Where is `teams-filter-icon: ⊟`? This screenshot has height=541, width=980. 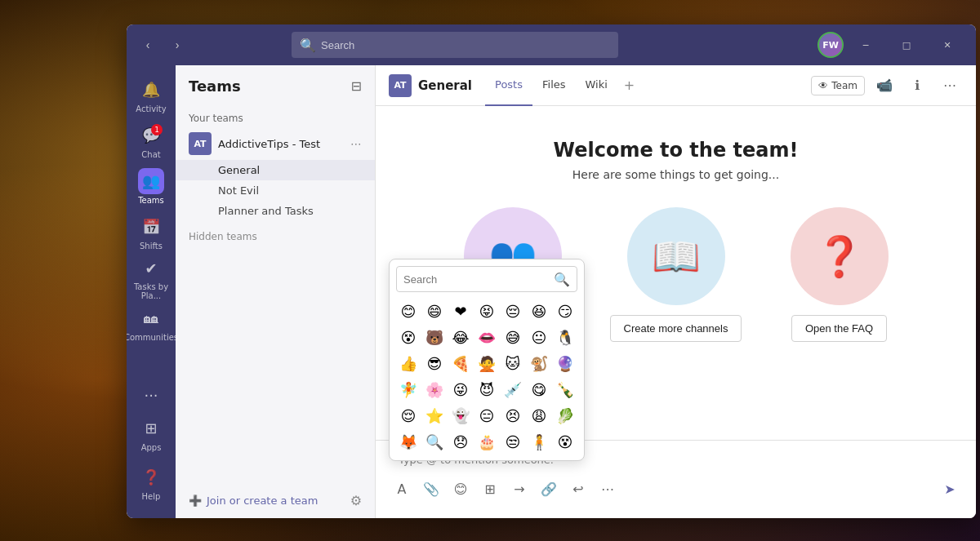 teams-filter-icon: ⊟ is located at coordinates (356, 86).